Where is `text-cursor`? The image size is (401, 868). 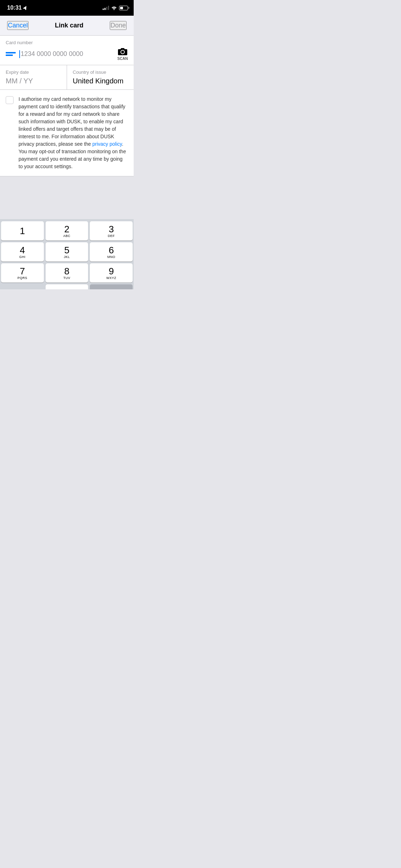
text-cursor is located at coordinates (20, 54).